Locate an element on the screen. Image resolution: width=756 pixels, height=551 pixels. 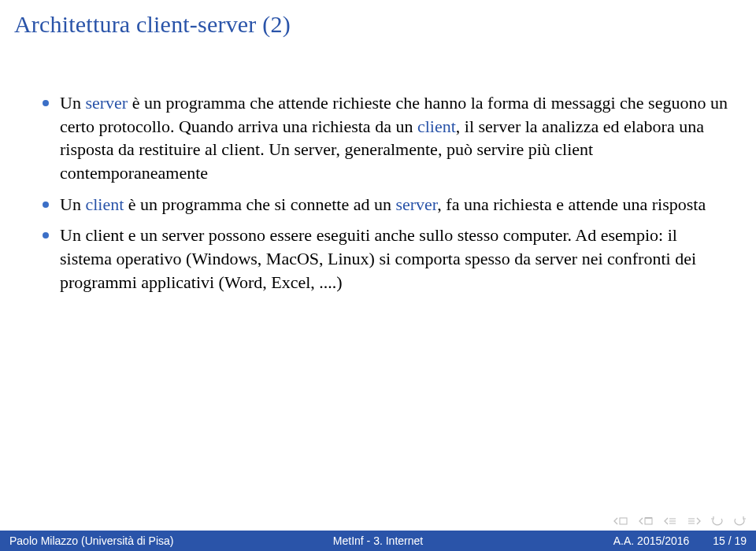
footer-year: A.A. 2015/2016 is located at coordinates (652, 541).